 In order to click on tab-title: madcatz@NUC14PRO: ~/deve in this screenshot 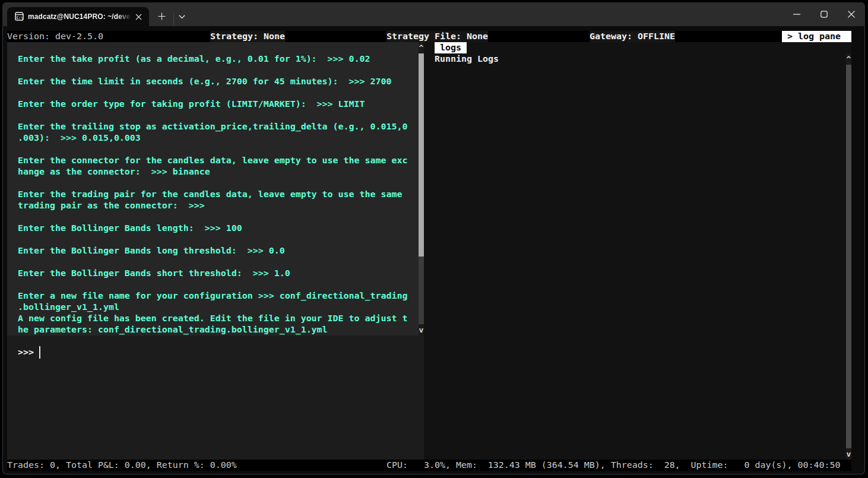, I will do `click(80, 17)`.